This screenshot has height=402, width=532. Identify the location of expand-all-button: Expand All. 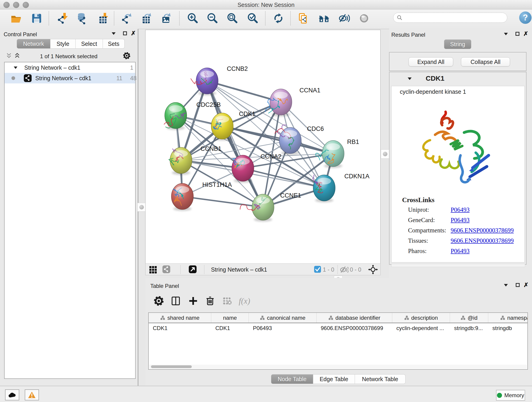
(431, 62).